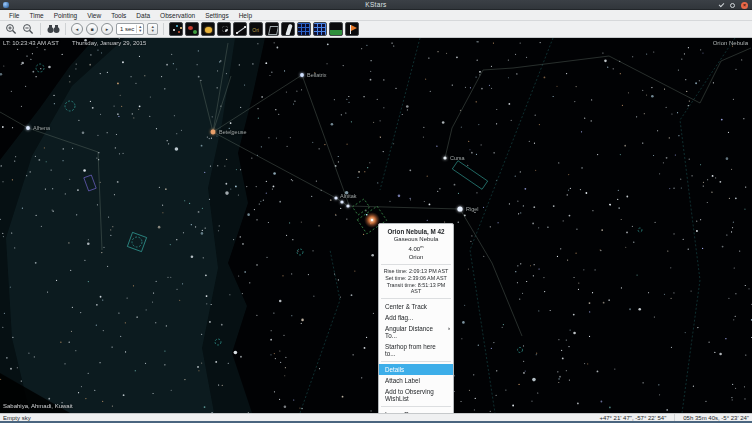 The height and width of the screenshot is (423, 752). Describe the element at coordinates (130, 29) in the screenshot. I see `time-step-spinbox: 1 sec ▲▼` at that location.